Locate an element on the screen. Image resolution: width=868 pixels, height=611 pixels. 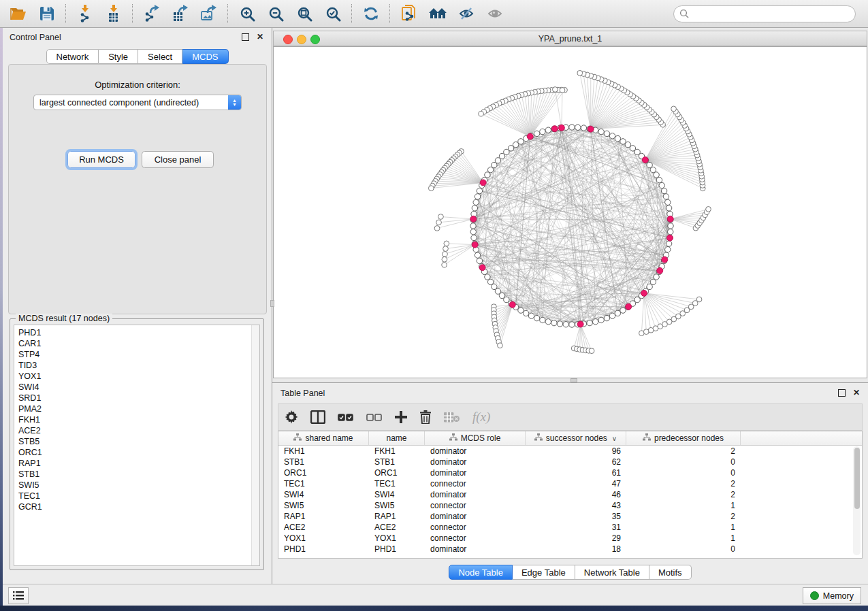
hide-selected-eye-icon is located at coordinates (466, 14).